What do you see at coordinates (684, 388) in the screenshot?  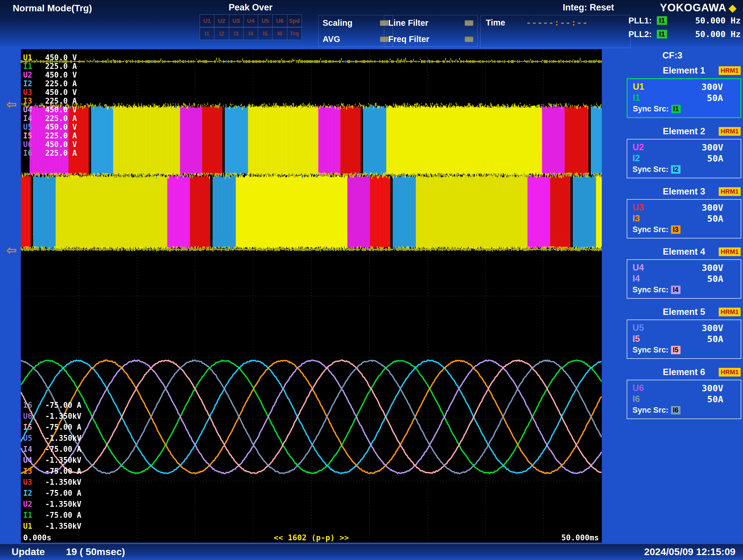 I see `element-channel-row: U6300V` at bounding box center [684, 388].